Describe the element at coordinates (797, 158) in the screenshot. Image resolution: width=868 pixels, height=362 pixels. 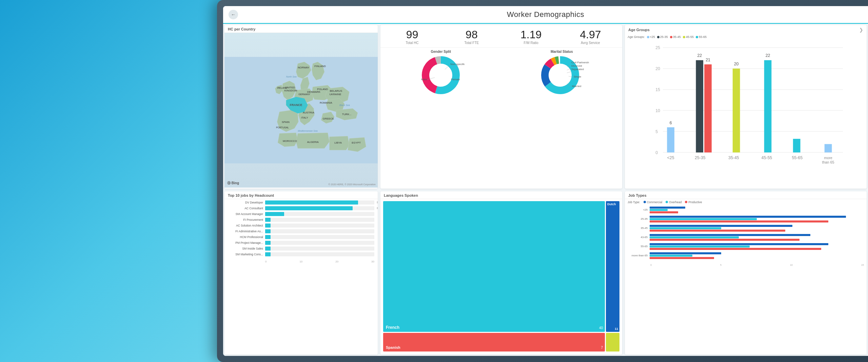
I see `svg-text: 55-65` at that location.